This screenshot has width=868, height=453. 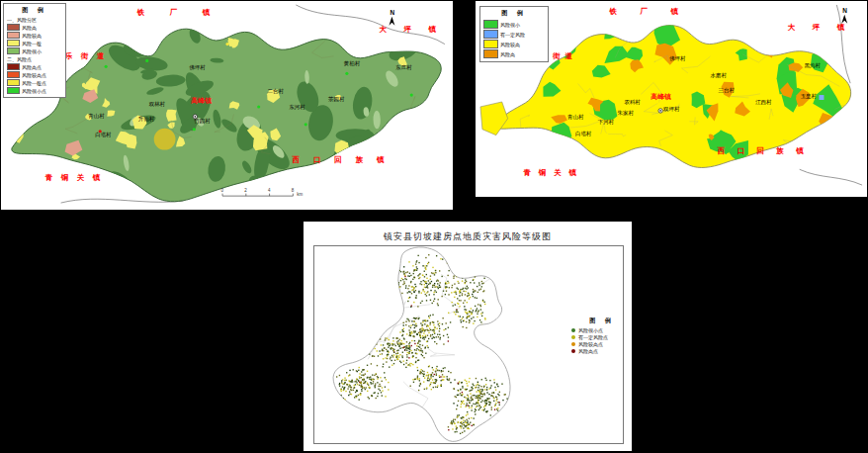 What do you see at coordinates (793, 38) in the screenshot?
I see `admin-boundary-line` at bounding box center [793, 38].